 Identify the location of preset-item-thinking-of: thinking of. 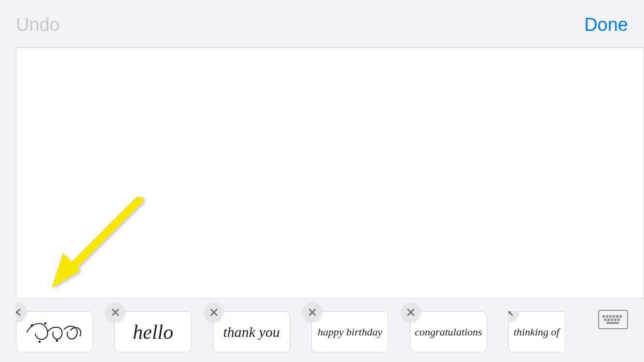
(536, 332).